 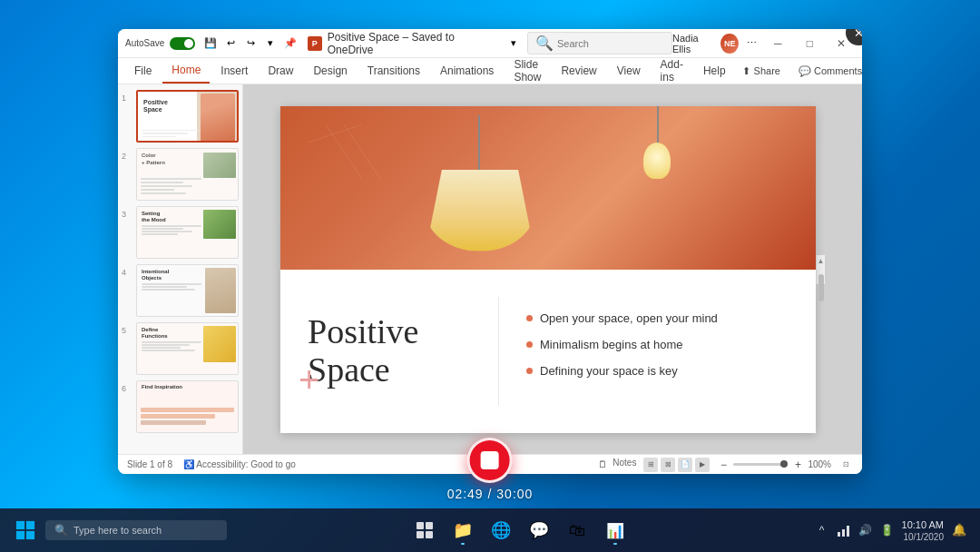 What do you see at coordinates (809, 44) in the screenshot?
I see `maximize-button: □` at bounding box center [809, 44].